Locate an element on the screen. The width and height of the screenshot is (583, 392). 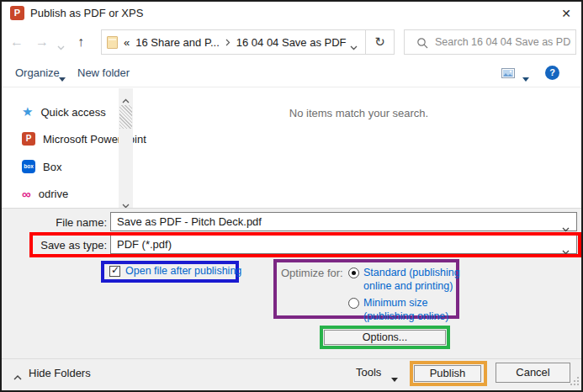
search-box is located at coordinates (490, 42).